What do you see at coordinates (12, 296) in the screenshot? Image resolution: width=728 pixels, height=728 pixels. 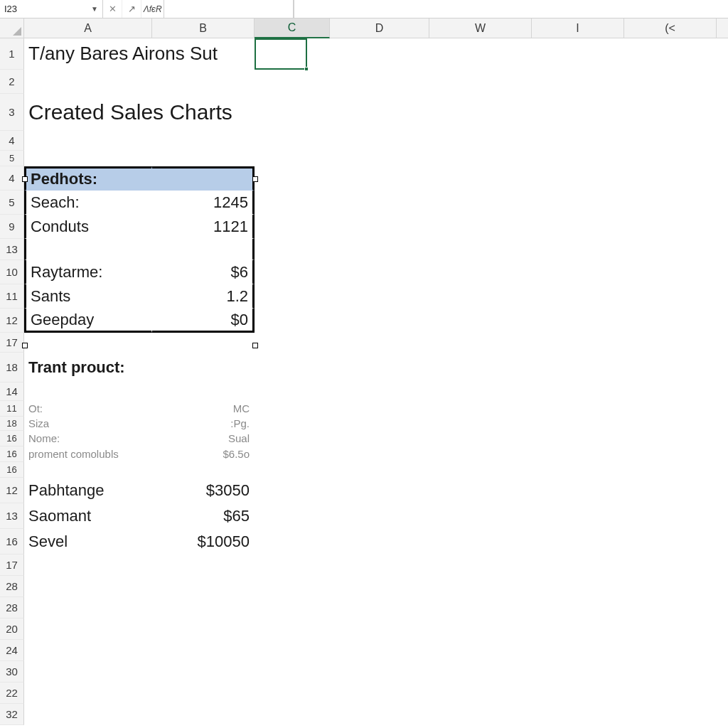 I see `row-header: 11` at bounding box center [12, 296].